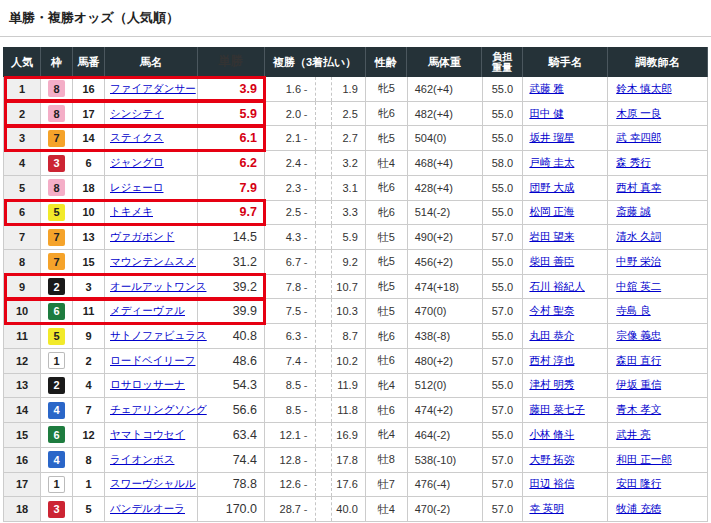 This screenshot has height=523, width=711. What do you see at coordinates (387, 485) in the screenshot?
I see `sex-age-cell: 牡7` at bounding box center [387, 485].